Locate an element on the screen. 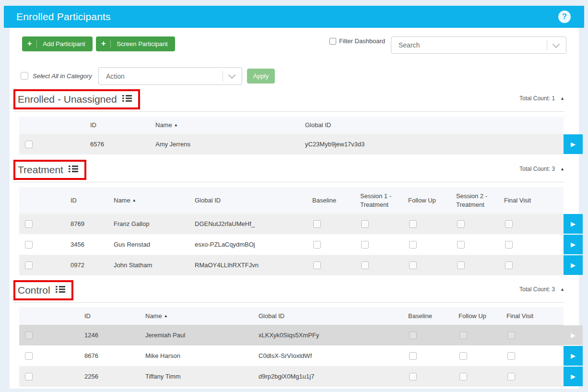  help-icon: ? is located at coordinates (564, 17).